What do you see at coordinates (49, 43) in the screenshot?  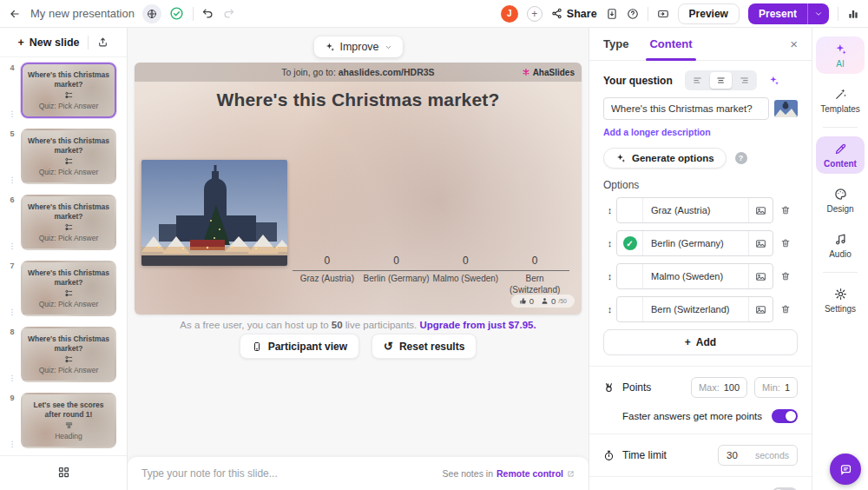 I see `new-slide-button: + New slide` at bounding box center [49, 43].